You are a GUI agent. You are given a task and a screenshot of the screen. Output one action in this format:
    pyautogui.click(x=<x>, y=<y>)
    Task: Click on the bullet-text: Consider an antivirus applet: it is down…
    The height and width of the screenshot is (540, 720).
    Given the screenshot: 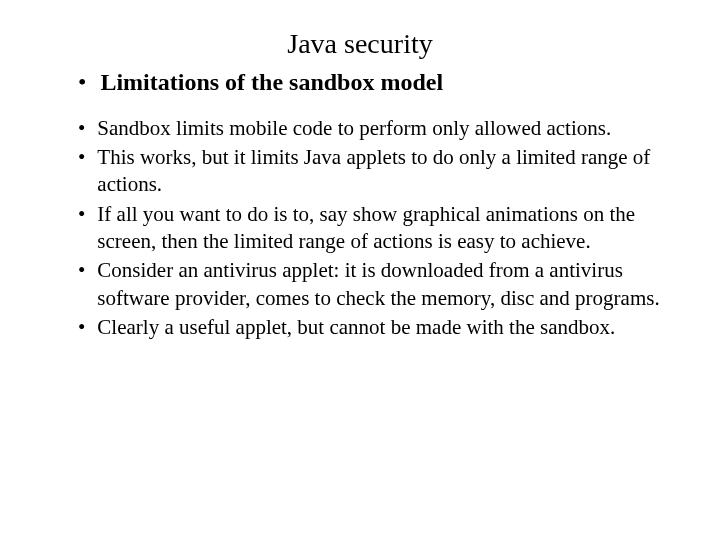 What is the action you would take?
    pyautogui.click(x=384, y=284)
    